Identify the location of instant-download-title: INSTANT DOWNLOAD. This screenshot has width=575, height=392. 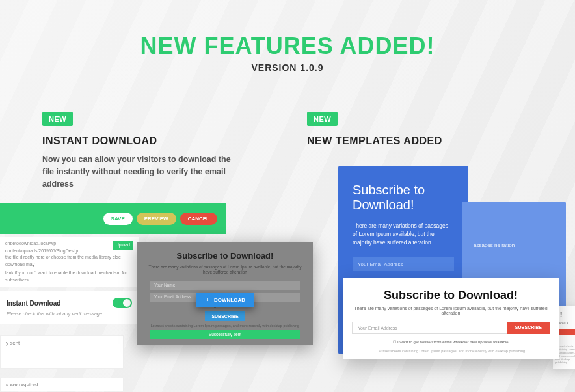
(165, 141).